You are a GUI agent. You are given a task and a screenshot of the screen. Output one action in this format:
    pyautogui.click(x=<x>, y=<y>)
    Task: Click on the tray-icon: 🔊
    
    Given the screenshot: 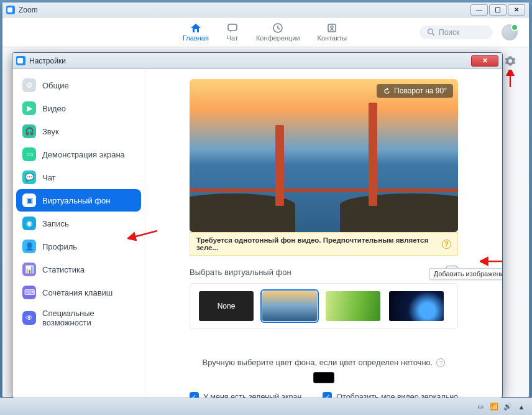 What is the action you would take?
    pyautogui.click(x=508, y=407)
    